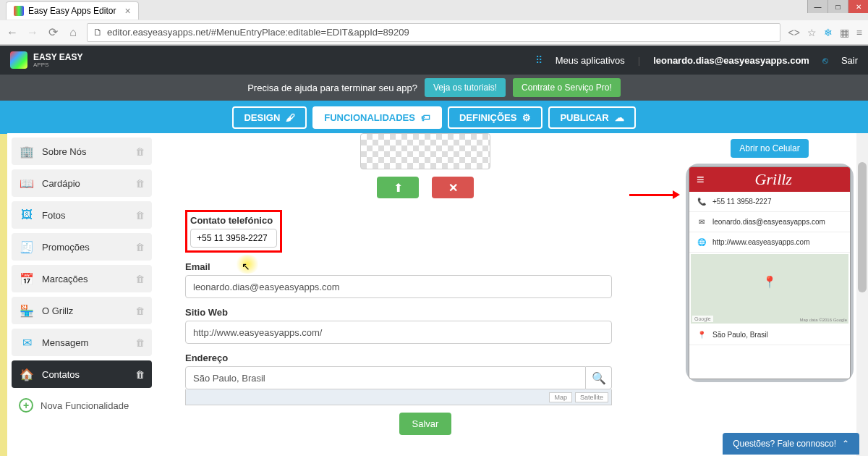  I want to click on sidebar: 🏢Sobre Nós🗑 📖Cardápio🗑 🖼Fotos🗑 🧾Promoçõe…, so click(82, 295).